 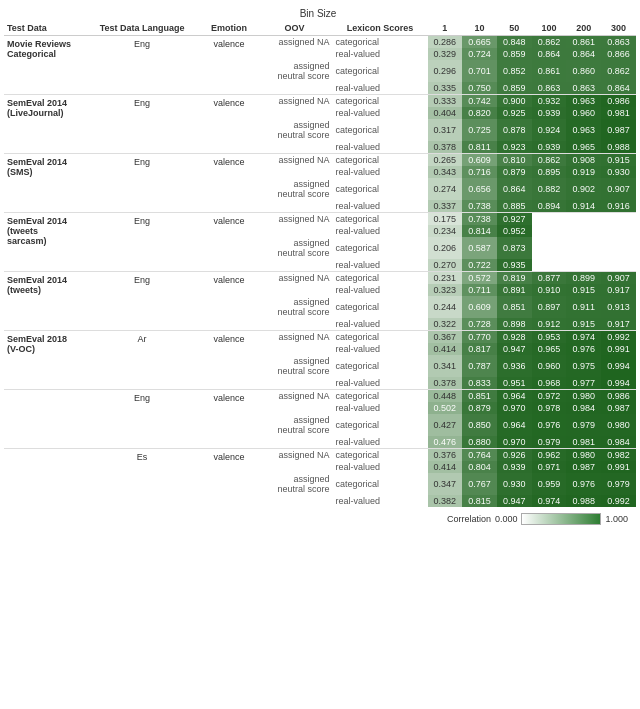 What do you see at coordinates (469, 519) in the screenshot?
I see `correlation-label: Correlation` at bounding box center [469, 519].